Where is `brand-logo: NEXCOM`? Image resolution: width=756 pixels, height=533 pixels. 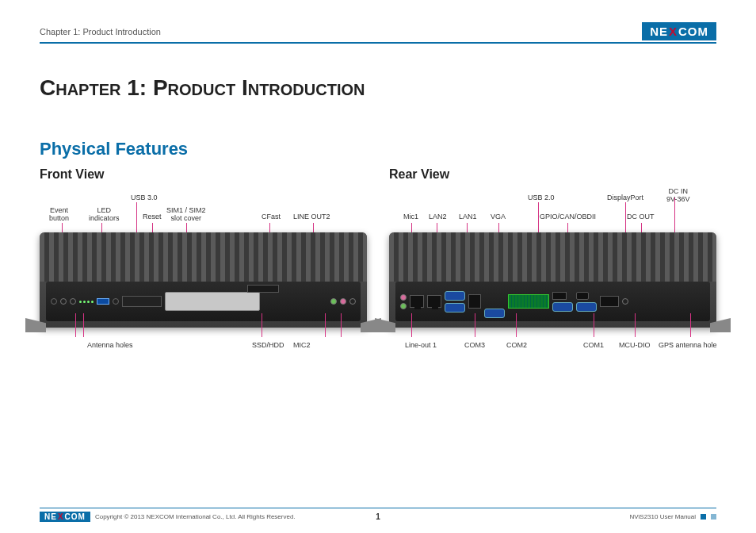
brand-logo: NEXCOM is located at coordinates (679, 32).